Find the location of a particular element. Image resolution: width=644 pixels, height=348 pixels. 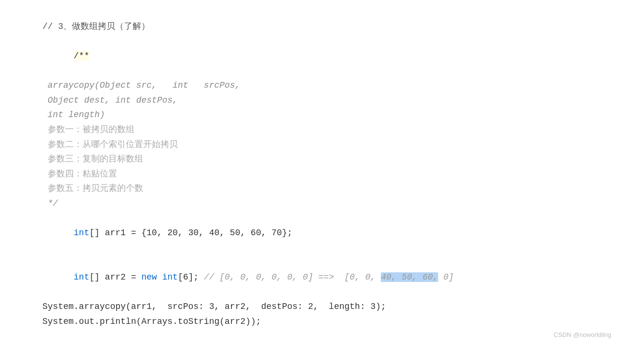

section-comment: // 3、做数组拷贝（了解） is located at coordinates (322, 27).